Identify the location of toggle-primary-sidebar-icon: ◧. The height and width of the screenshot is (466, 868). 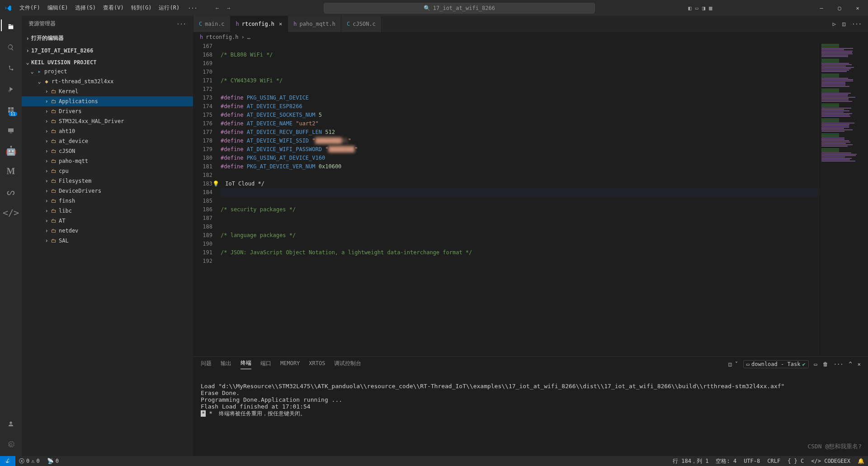
(690, 8).